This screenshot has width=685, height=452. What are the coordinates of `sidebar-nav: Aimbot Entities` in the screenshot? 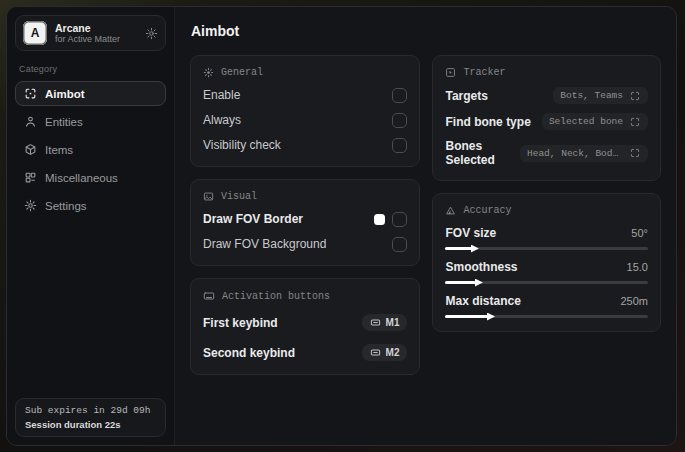 It's located at (90, 151).